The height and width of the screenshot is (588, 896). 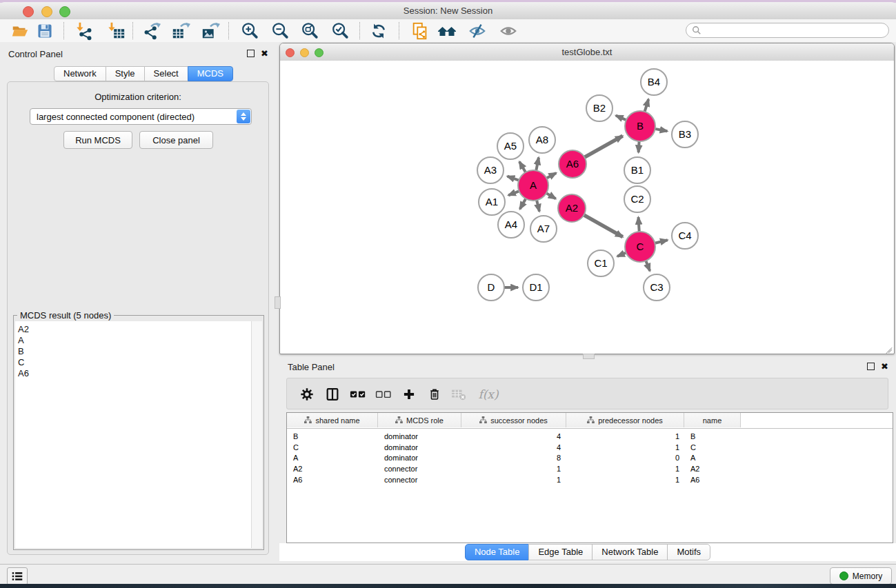 What do you see at coordinates (20, 30) in the screenshot?
I see `open-session-button` at bounding box center [20, 30].